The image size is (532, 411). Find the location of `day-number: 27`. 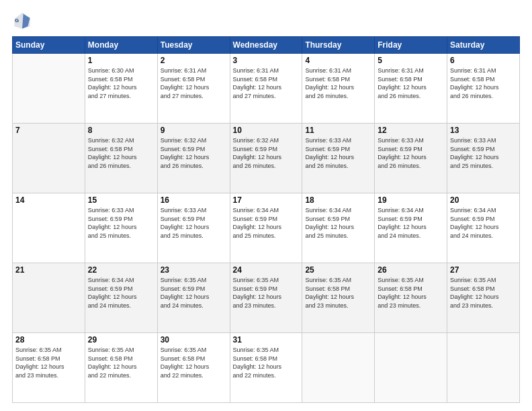

day-number: 27 is located at coordinates (484, 270).